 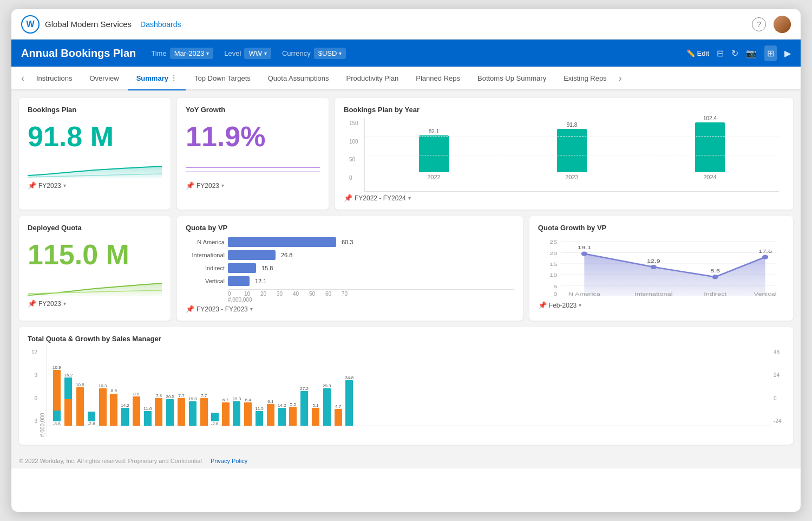 I want to click on top-nav: W Global Modern Services Dashboards ?, so click(x=406, y=24).